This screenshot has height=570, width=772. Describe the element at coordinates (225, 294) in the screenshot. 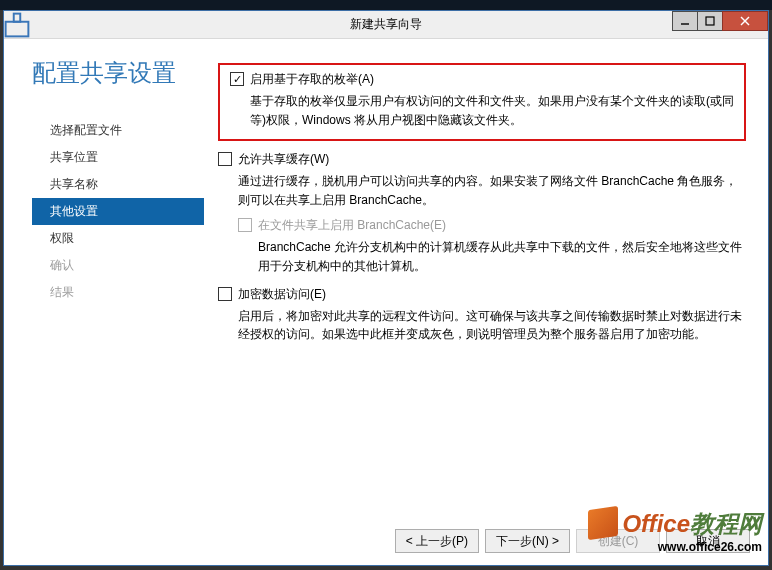

I see `checkbox-encrypt-data` at that location.